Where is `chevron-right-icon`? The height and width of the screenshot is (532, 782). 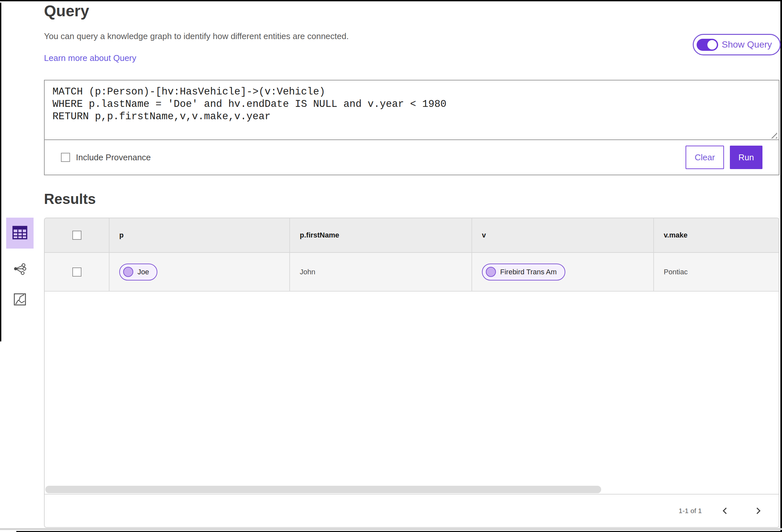
chevron-right-icon is located at coordinates (757, 511).